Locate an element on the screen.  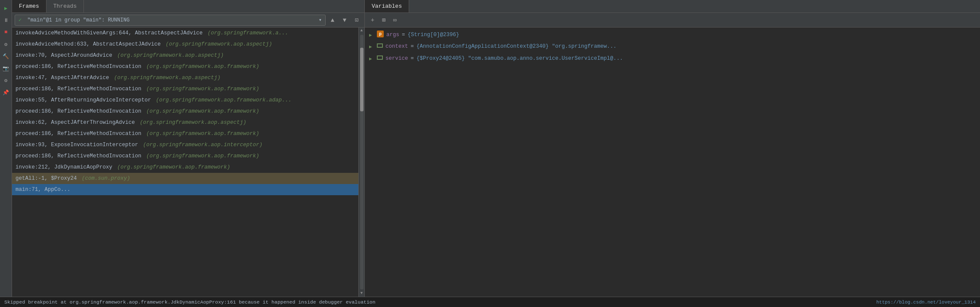
frame-pkg: (org.springframework.a... is located at coordinates (248, 33).